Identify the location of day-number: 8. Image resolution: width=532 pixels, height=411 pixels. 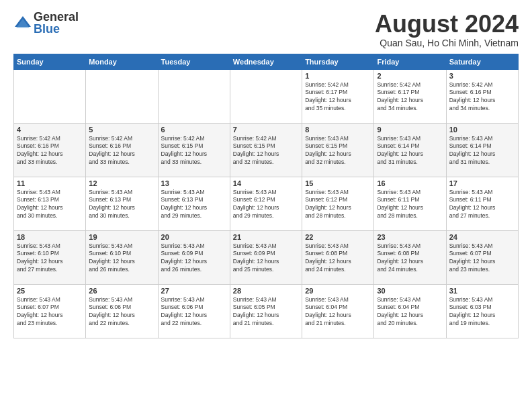
(338, 130).